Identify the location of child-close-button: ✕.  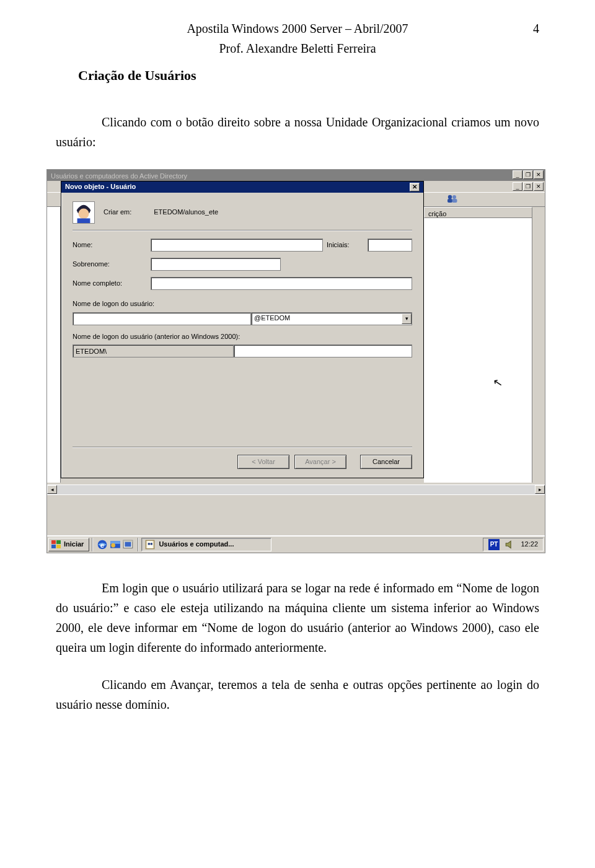
(539, 186).